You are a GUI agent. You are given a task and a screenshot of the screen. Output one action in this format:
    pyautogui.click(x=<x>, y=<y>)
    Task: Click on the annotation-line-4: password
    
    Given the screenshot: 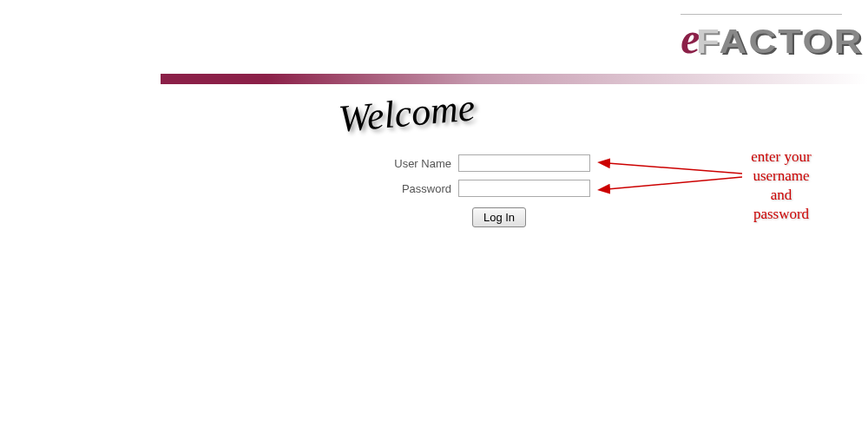 What is the action you would take?
    pyautogui.click(x=781, y=214)
    